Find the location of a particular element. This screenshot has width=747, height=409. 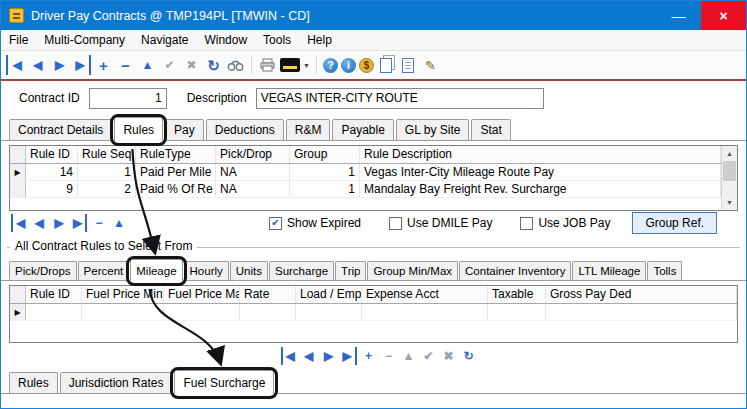

menu-item-tools: Tools is located at coordinates (277, 40).